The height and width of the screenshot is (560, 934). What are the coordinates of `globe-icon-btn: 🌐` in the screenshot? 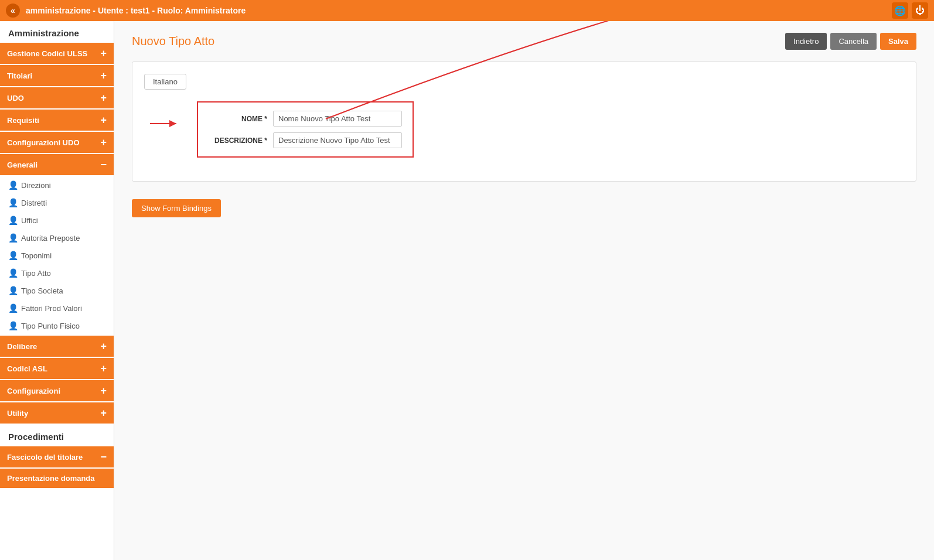 It's located at (900, 11).